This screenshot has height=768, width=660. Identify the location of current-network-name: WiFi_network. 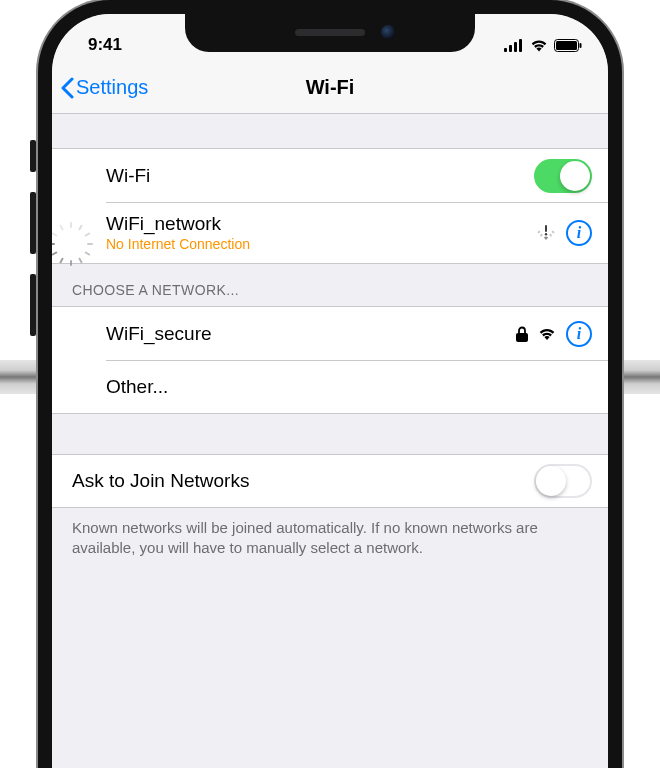
(178, 224).